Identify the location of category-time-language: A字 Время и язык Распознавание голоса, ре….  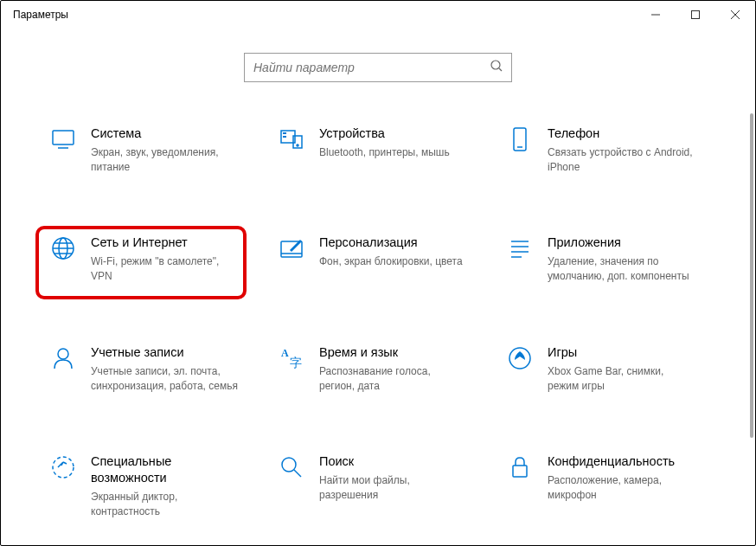
(378, 369).